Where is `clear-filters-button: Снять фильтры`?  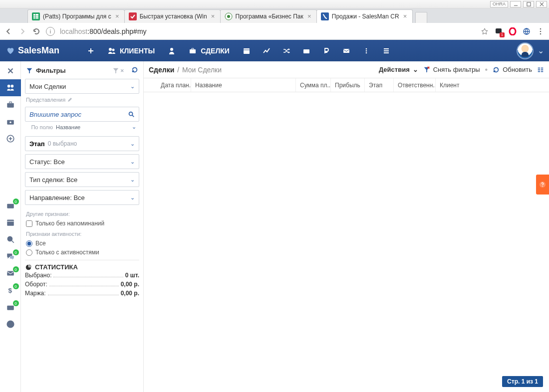
clear-filters-button: Снять фильтры is located at coordinates (452, 70).